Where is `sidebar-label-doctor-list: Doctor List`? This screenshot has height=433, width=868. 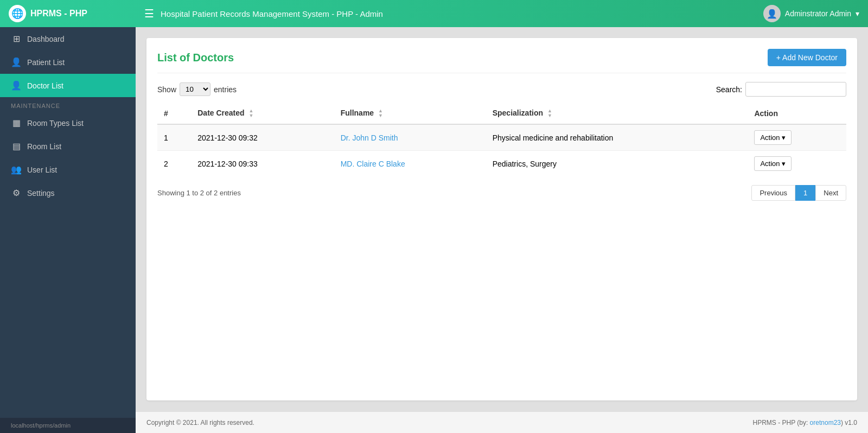
sidebar-label-doctor-list: Doctor List is located at coordinates (46, 86).